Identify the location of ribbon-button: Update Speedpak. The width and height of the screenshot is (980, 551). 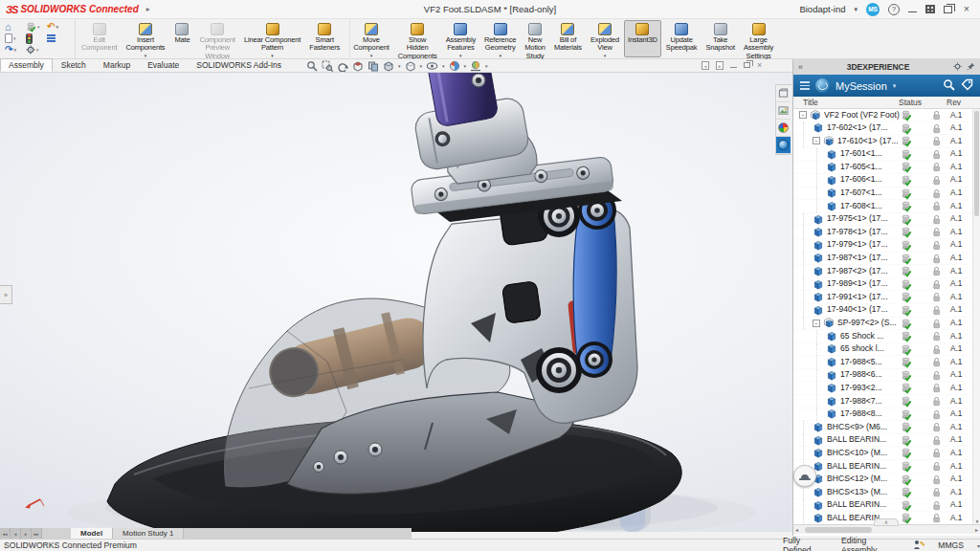
(681, 38).